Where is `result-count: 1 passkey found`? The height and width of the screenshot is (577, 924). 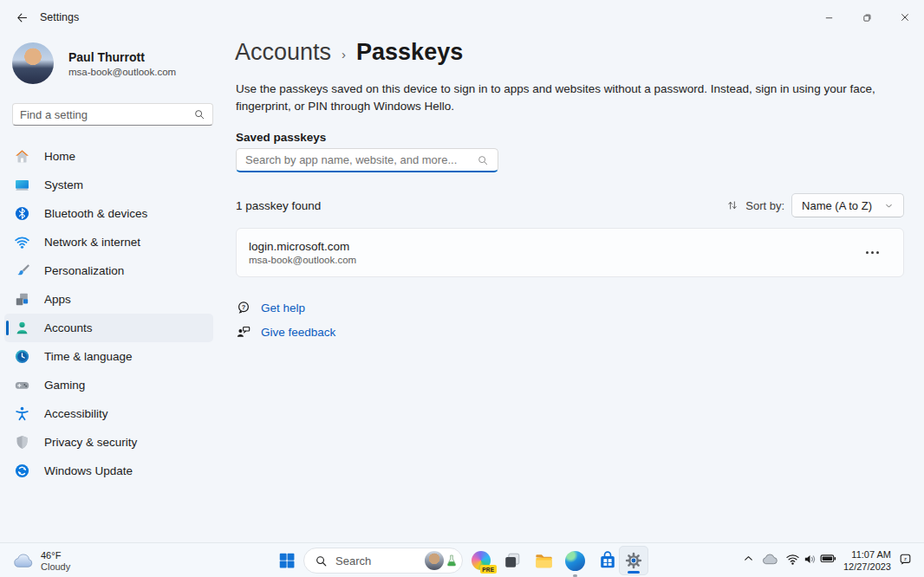 result-count: 1 passkey found is located at coordinates (278, 206).